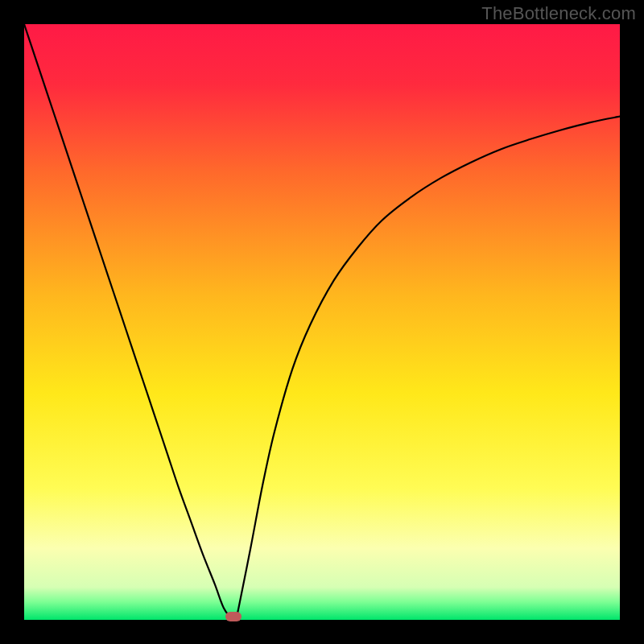 The width and height of the screenshot is (644, 644). What do you see at coordinates (559, 14) in the screenshot?
I see `watermark-text: TheBottleneck.com` at bounding box center [559, 14].